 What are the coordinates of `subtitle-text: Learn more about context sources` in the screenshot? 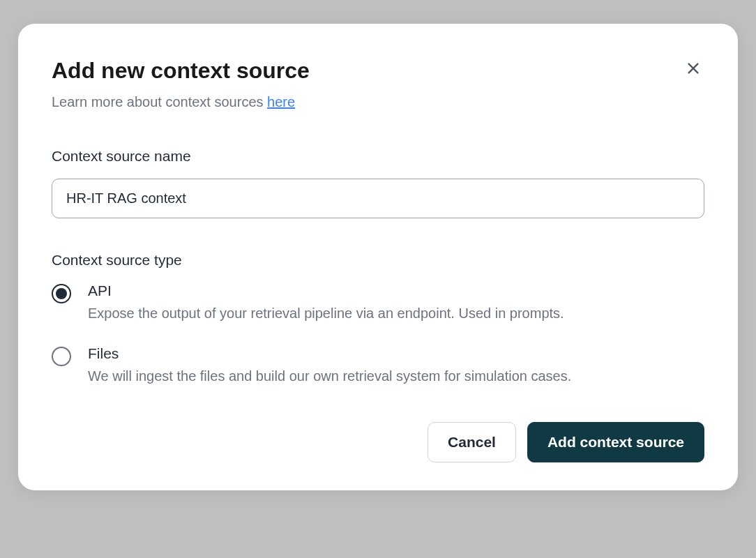 It's located at (159, 102).